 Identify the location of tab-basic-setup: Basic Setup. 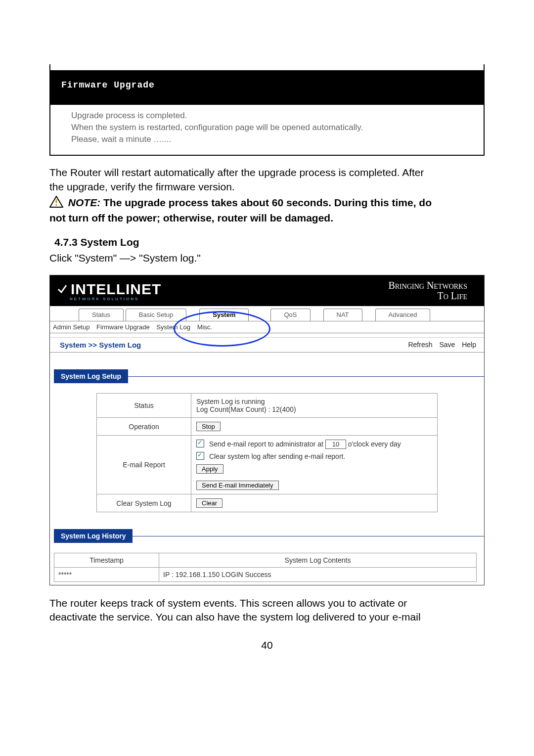
(156, 314).